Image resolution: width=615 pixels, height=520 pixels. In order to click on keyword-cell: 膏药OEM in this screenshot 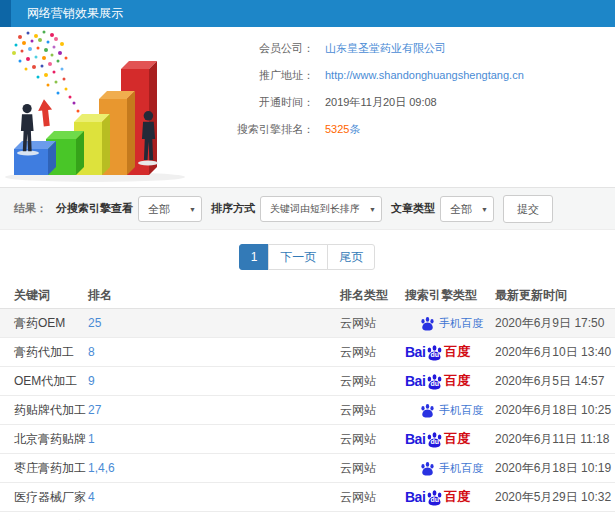, I will do `click(44, 324)`.